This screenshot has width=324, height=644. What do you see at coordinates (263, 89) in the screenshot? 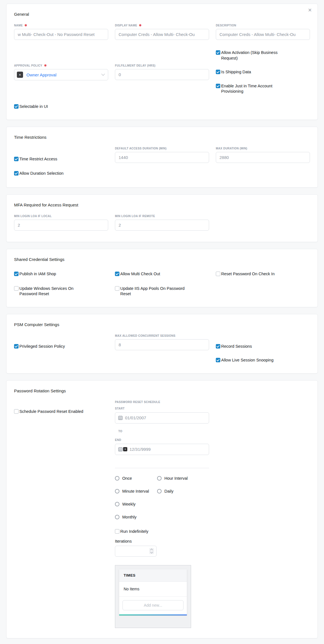
I see `checkbox-enable-jit-provisioning: Enable Just in Time Account Provisioning` at bounding box center [263, 89].